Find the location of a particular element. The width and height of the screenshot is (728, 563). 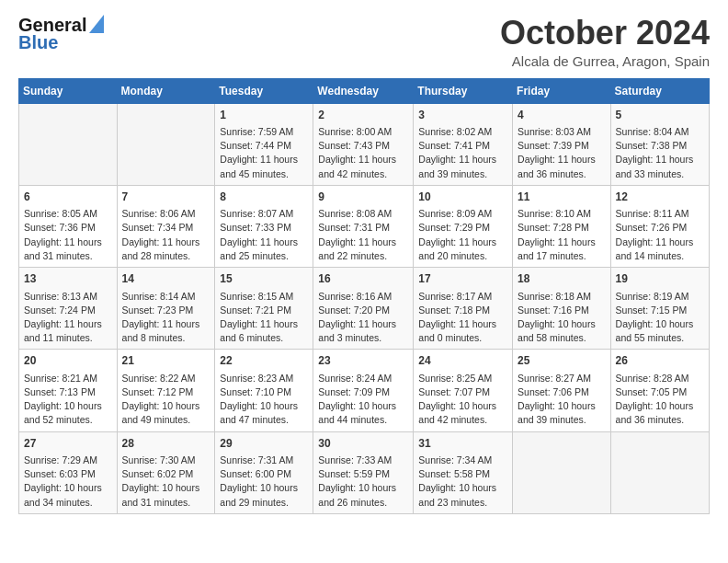

calendar-cell: 26Sunrise: 8:28 AMSunset: 7:05 PMDayligh… is located at coordinates (660, 390).